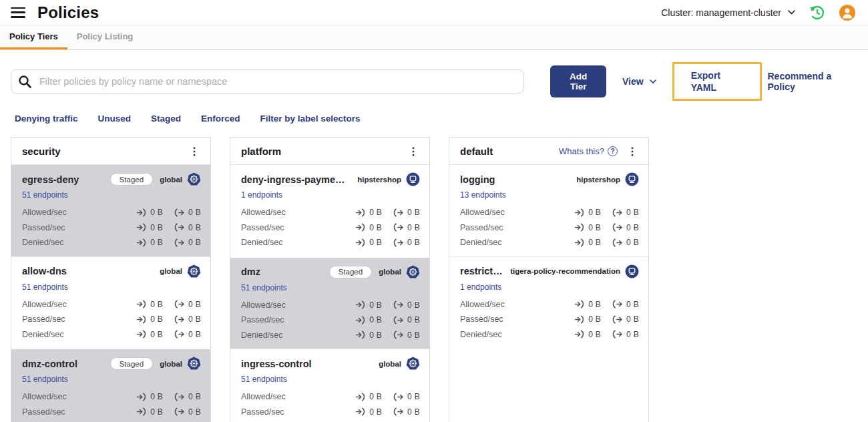  I want to click on tier-cards: egress-deny Staged global, so click(111, 294).